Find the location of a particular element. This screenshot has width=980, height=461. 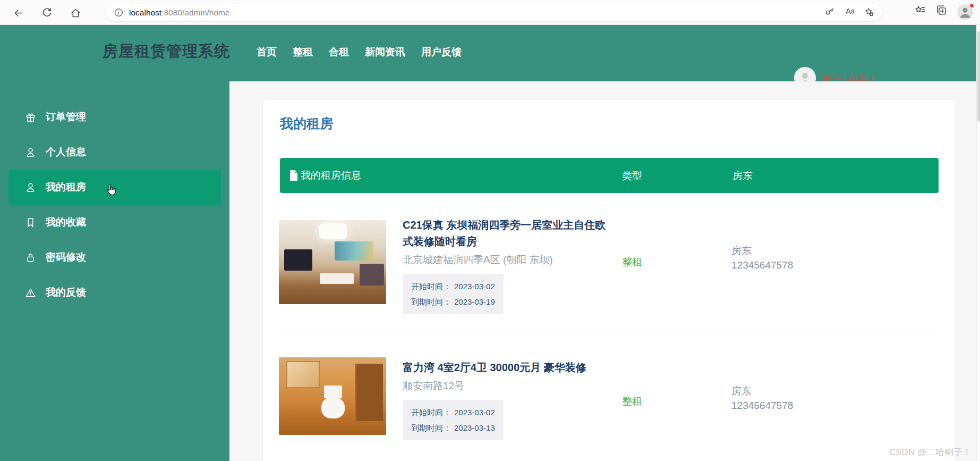

listing-address: 北京城建福润四季A区 (朝阳 东坝) is located at coordinates (506, 260).